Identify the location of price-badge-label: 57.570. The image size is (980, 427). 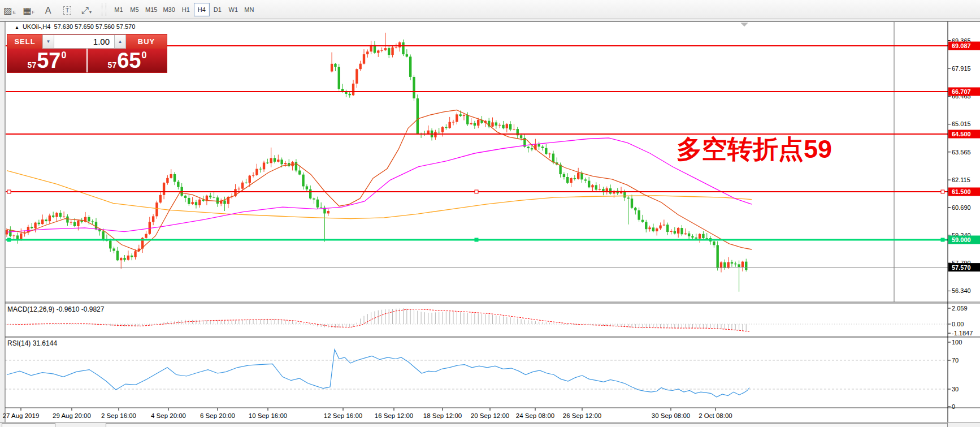
(961, 268).